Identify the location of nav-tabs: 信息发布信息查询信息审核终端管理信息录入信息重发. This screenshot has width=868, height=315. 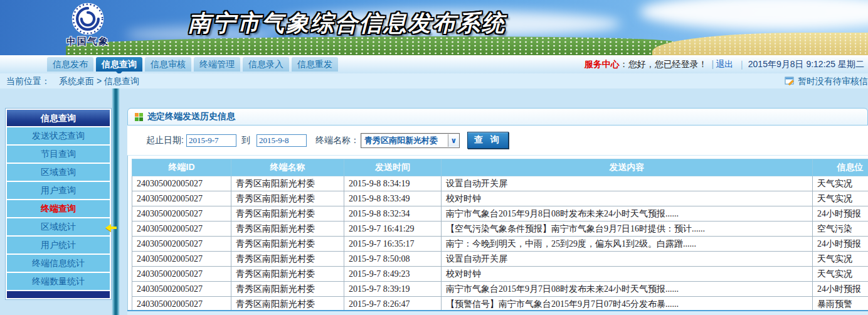
(193, 64).